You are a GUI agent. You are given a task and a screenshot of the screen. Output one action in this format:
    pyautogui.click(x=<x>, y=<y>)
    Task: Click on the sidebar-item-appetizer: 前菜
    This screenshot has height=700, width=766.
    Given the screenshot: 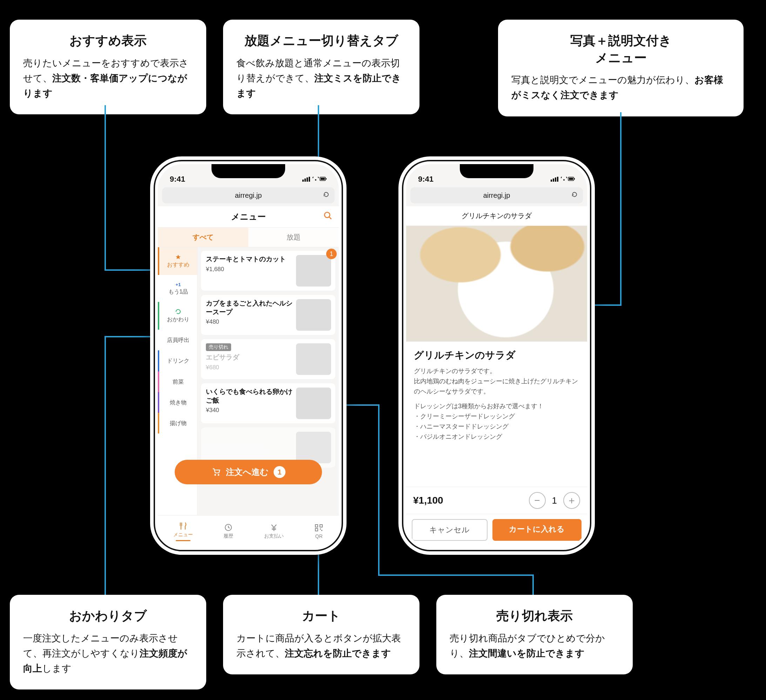 What is the action you would take?
    pyautogui.click(x=177, y=382)
    